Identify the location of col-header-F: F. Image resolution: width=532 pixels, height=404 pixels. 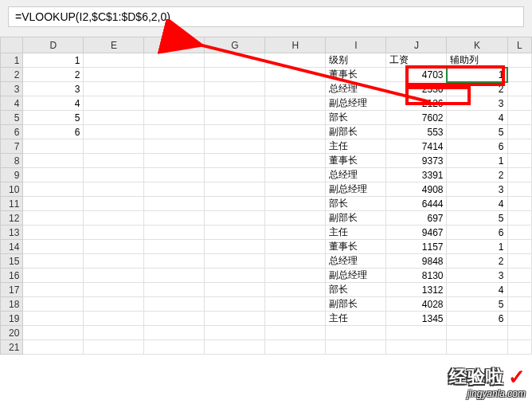
(174, 45).